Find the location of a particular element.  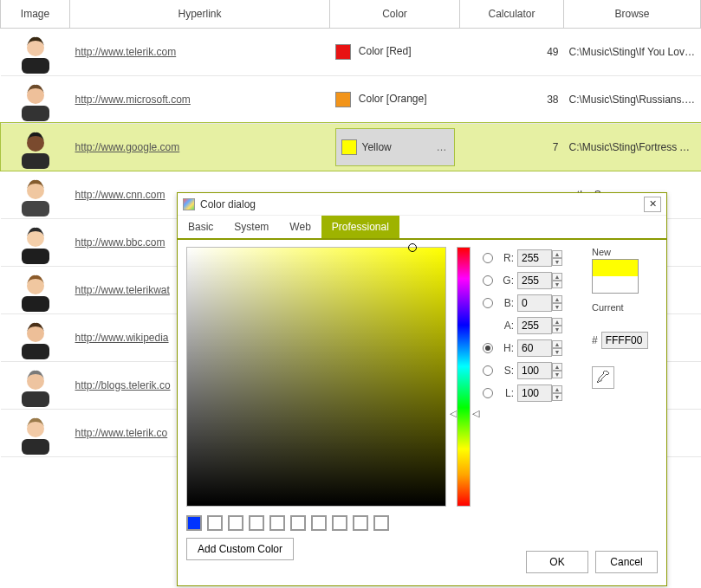

calculator-cell: 7 is located at coordinates (512, 147).